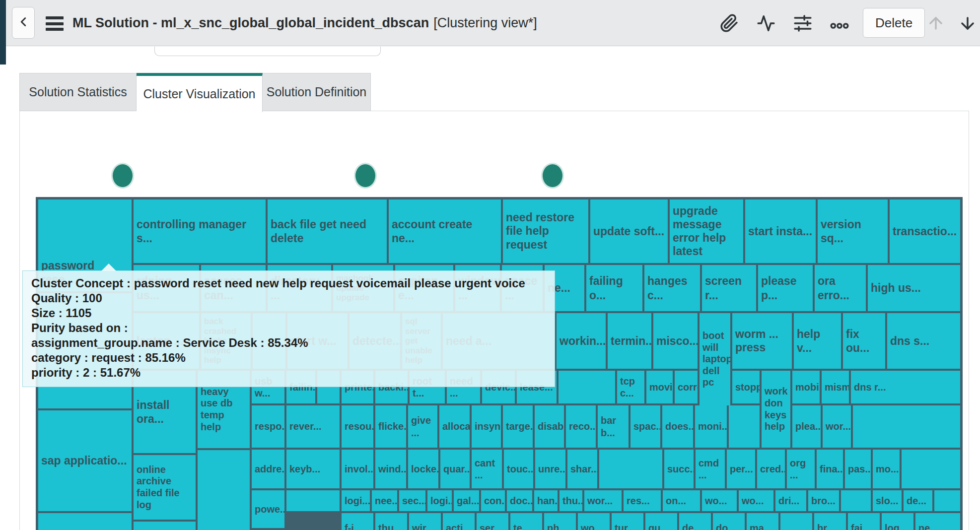 The height and width of the screenshot is (530, 980). Describe the element at coordinates (763, 522) in the screenshot. I see `treemap-cell: ma...` at that location.